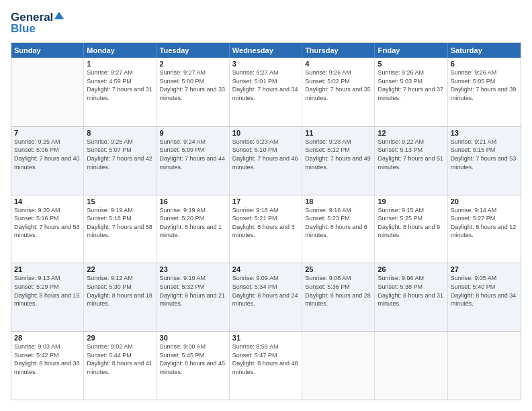 The image size is (532, 411). What do you see at coordinates (48, 297) in the screenshot?
I see `calendar-cell: 21Sunrise: 9:13 AM Sunset: 5:29 PM Dayli…` at bounding box center [48, 297].